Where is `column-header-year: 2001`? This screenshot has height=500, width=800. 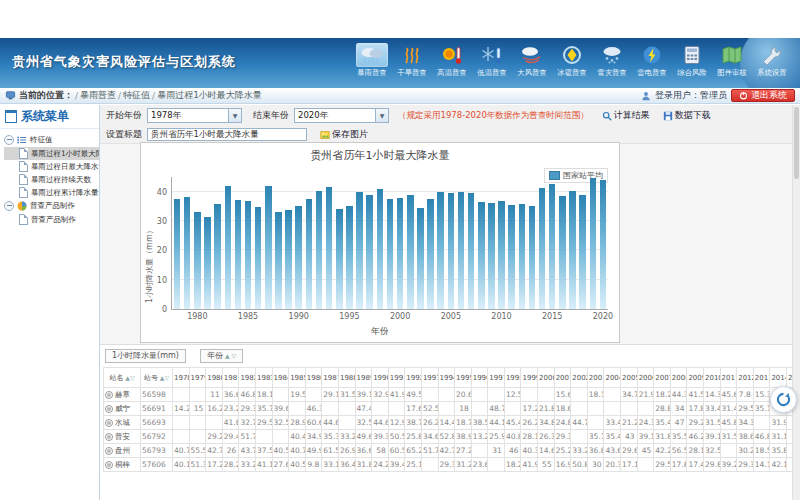
column-header-year: 2001 is located at coordinates (562, 378).